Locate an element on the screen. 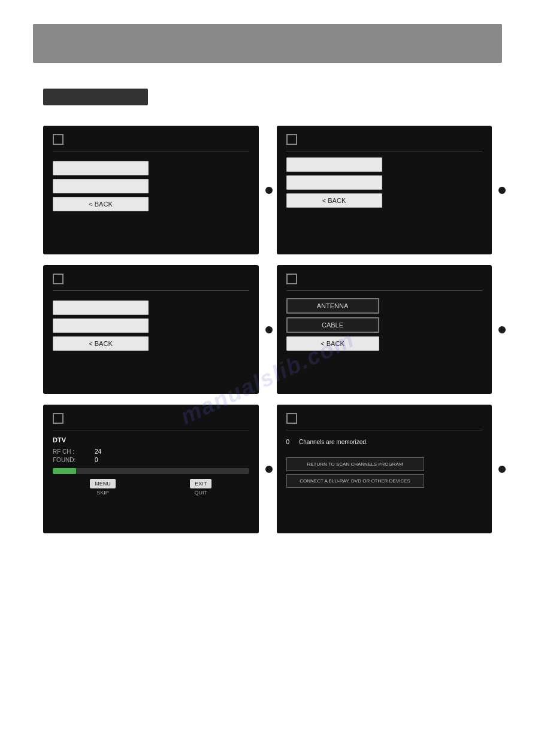 The width and height of the screenshot is (535, 756). screen6-checkbox is located at coordinates (292, 418).